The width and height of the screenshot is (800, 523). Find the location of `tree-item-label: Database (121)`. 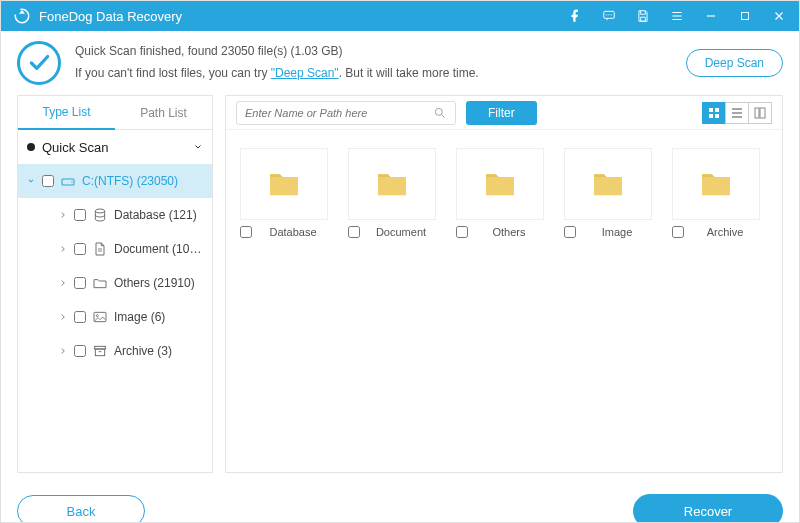

tree-item-label: Database (121) is located at coordinates (159, 215).